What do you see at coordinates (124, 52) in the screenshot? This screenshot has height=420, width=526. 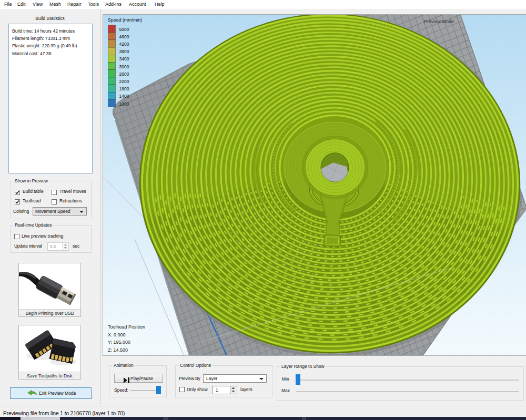 I see `svg-text: 3800` at bounding box center [124, 52].